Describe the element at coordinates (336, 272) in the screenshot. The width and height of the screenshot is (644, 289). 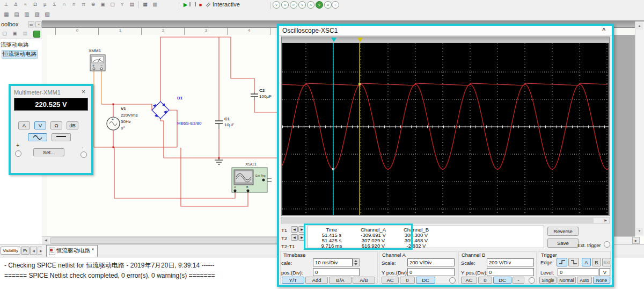
I see `timebase-xpos-input: 0` at that location.